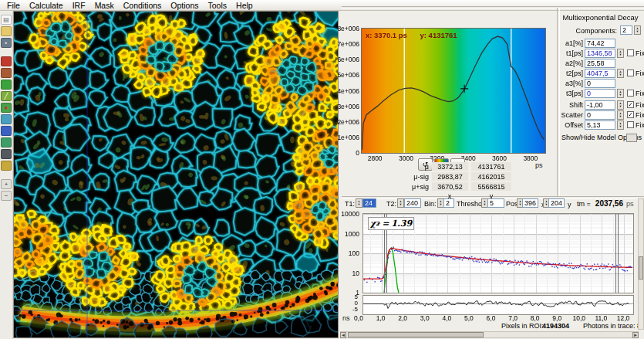 The width and height of the screenshot is (644, 339). Describe the element at coordinates (641, 268) in the screenshot. I see `vertical-scrollbar-thumb` at that location.